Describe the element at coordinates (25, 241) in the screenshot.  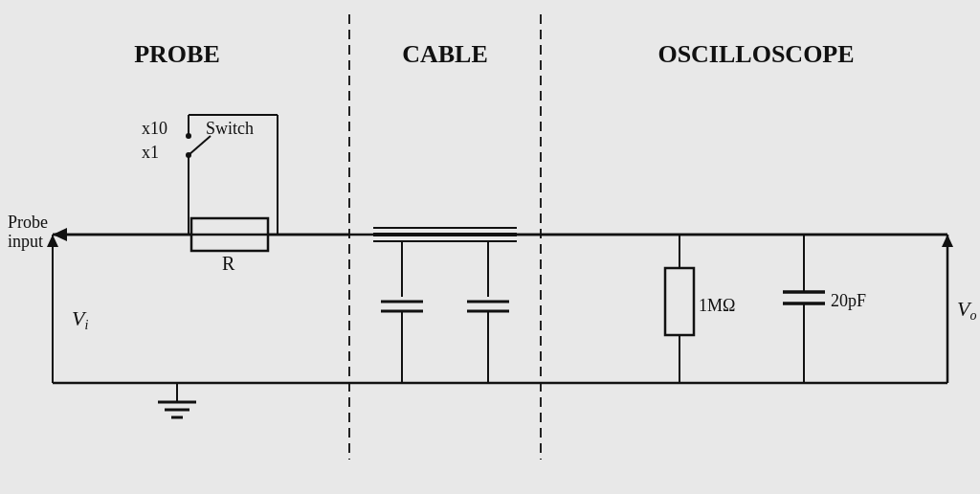
I see `svg-text: input` at that location.